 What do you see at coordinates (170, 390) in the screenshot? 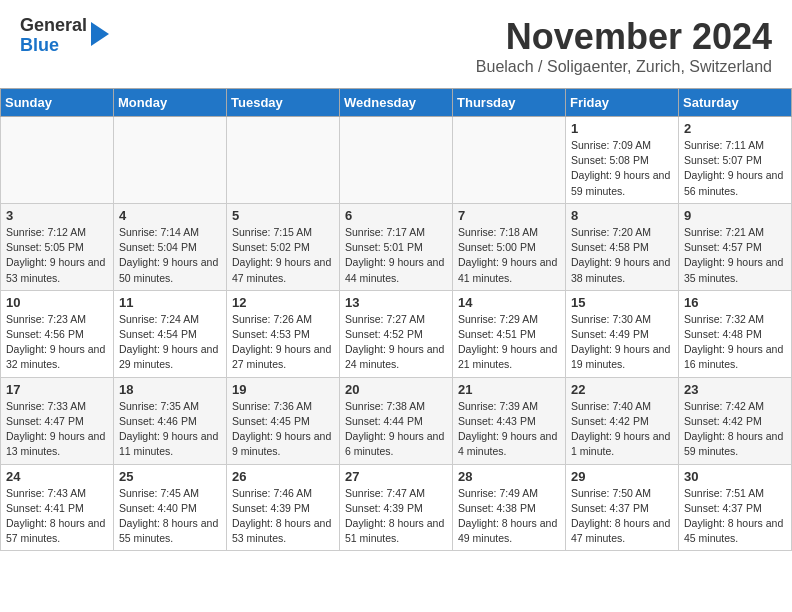
I see `day-number: 18` at bounding box center [170, 390].